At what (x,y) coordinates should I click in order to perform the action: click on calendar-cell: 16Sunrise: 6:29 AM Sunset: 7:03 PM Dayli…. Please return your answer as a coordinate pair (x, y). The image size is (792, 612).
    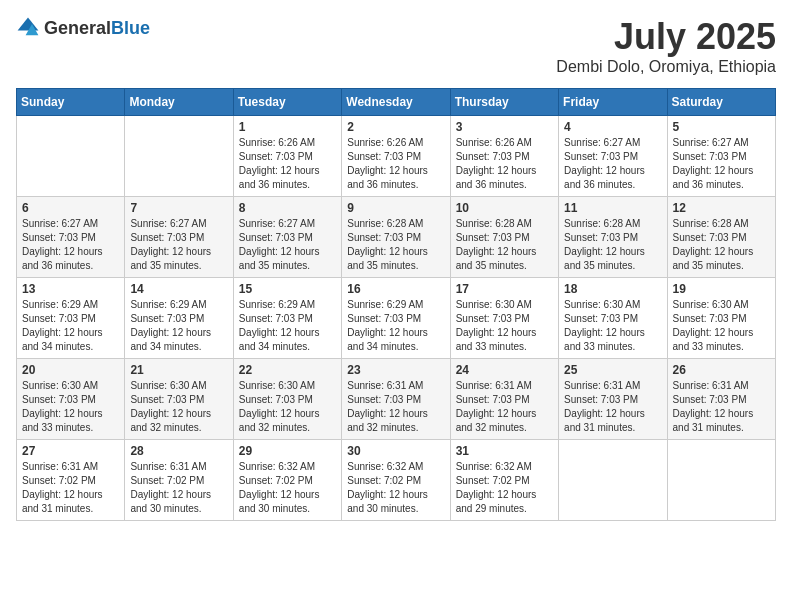
    Looking at the image, I should click on (396, 318).